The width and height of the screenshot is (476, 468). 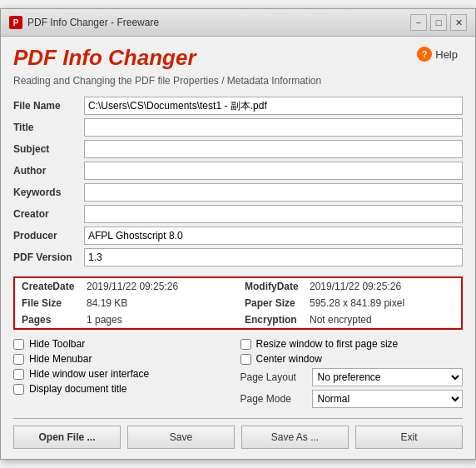 I want to click on options-section: Hide Toolbar Hide Menubar Hide window us…, so click(x=238, y=373).